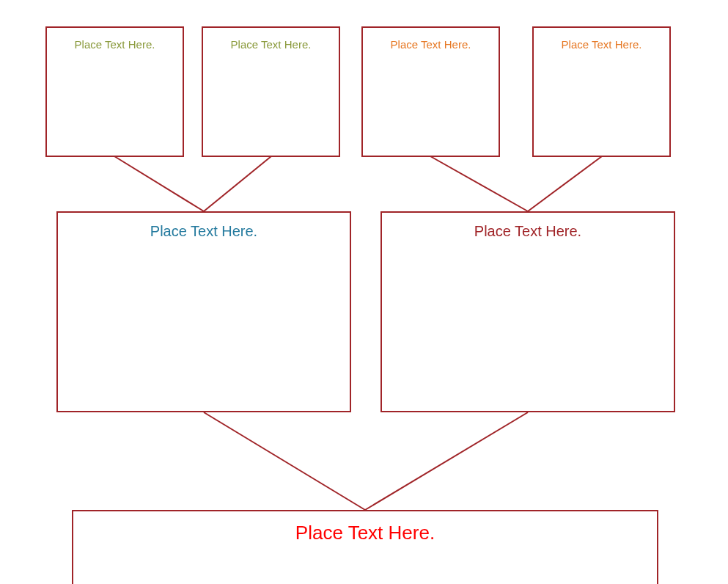 The height and width of the screenshot is (584, 728). Describe the element at coordinates (365, 533) in the screenshot. I see `bottom-box-label: Place Text Here.` at that location.